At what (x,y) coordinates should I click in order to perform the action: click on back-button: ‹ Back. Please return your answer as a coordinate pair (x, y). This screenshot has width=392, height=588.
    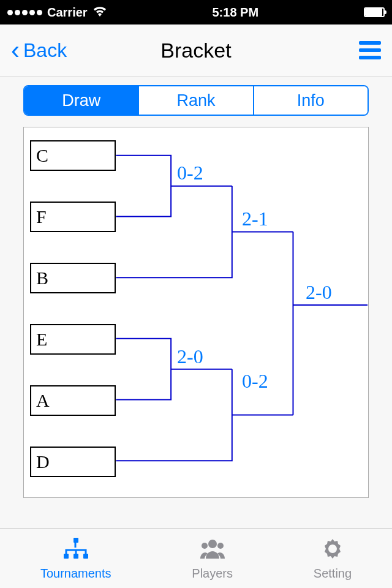
    Looking at the image, I should click on (39, 50).